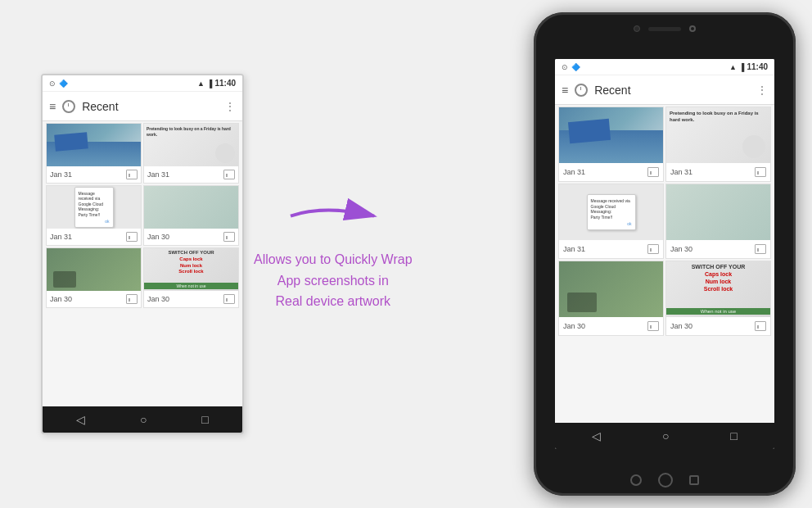  What do you see at coordinates (205, 420) in the screenshot?
I see `recents-icon-small: □` at bounding box center [205, 420].